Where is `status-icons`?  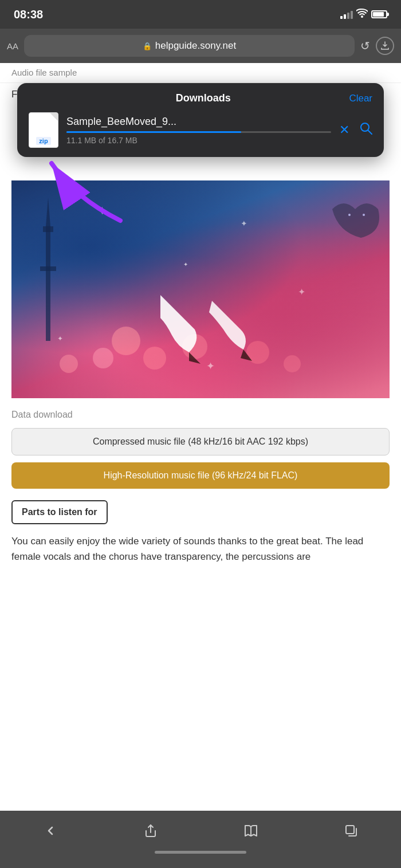
status-icons is located at coordinates (364, 14).